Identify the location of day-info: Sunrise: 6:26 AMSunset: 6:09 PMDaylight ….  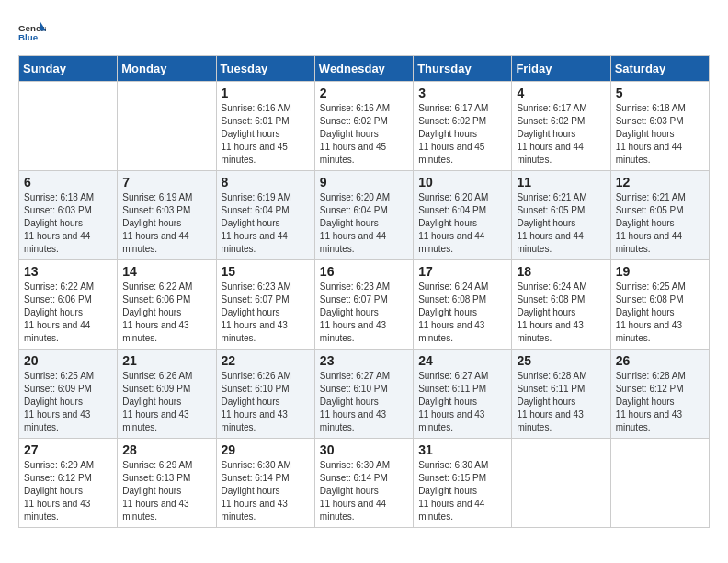
(157, 401).